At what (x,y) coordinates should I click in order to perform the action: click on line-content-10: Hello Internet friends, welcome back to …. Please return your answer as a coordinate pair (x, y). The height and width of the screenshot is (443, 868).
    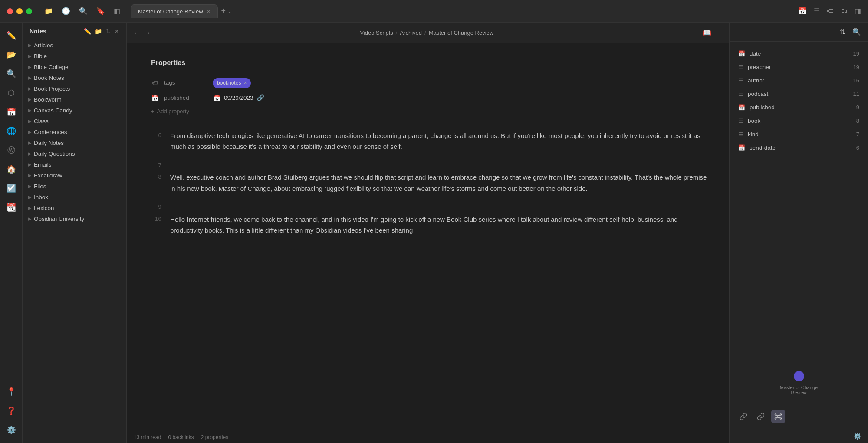
    Looking at the image, I should click on (439, 225).